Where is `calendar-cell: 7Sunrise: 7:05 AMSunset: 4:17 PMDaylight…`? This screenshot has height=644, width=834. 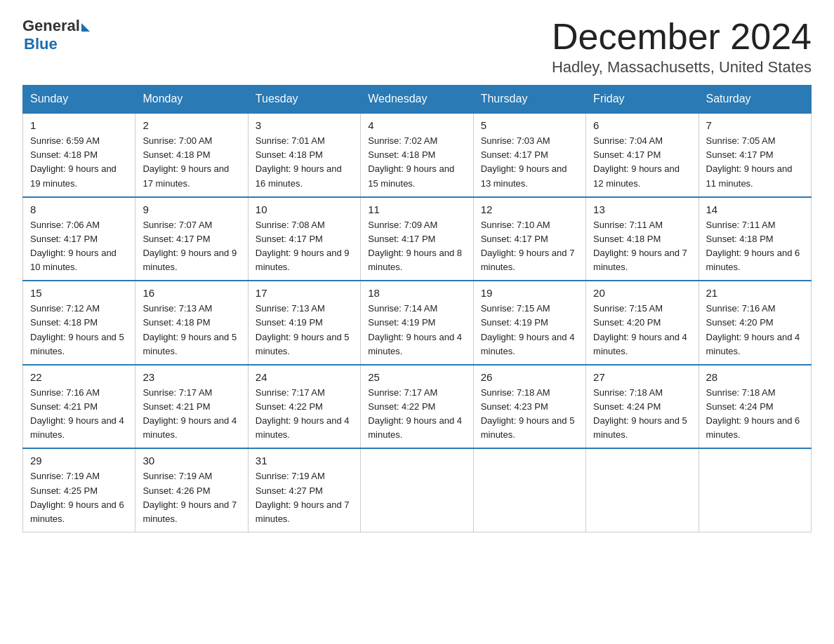 calendar-cell: 7Sunrise: 7:05 AMSunset: 4:17 PMDaylight… is located at coordinates (755, 155).